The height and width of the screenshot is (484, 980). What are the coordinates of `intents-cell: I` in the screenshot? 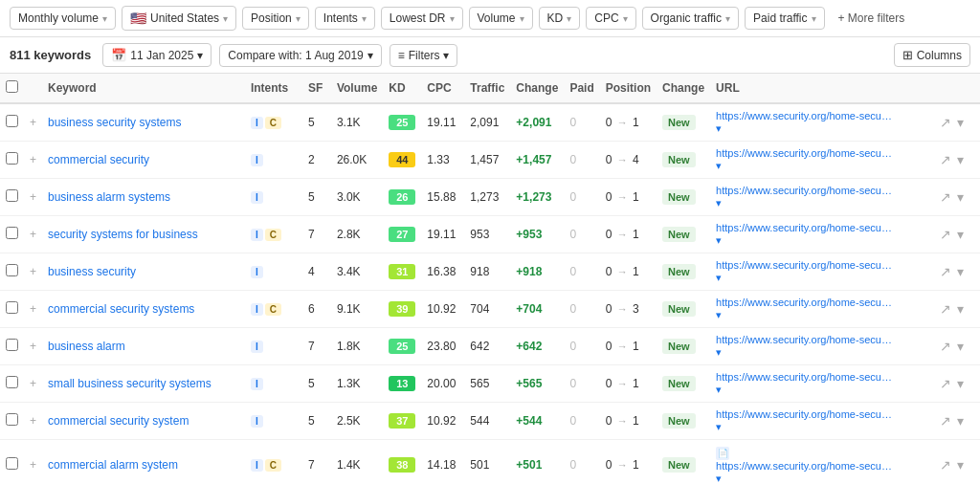 It's located at (274, 385).